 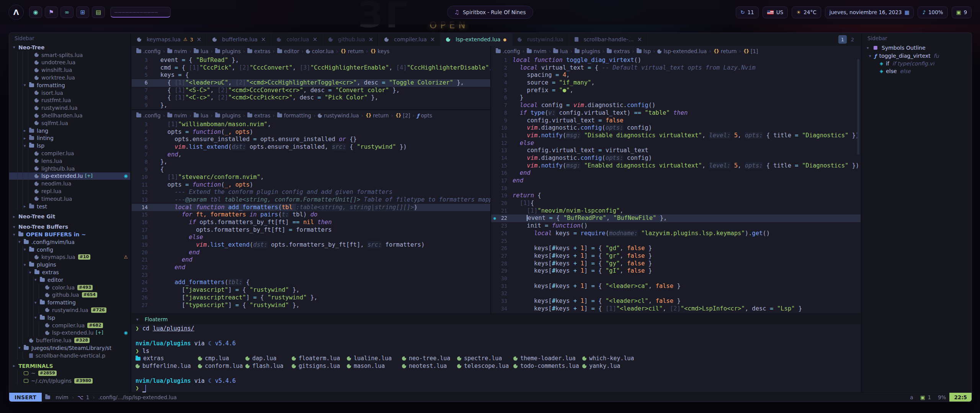 What do you see at coordinates (917, 71) in the screenshot?
I see `outline-item: ◈elseelse` at bounding box center [917, 71].